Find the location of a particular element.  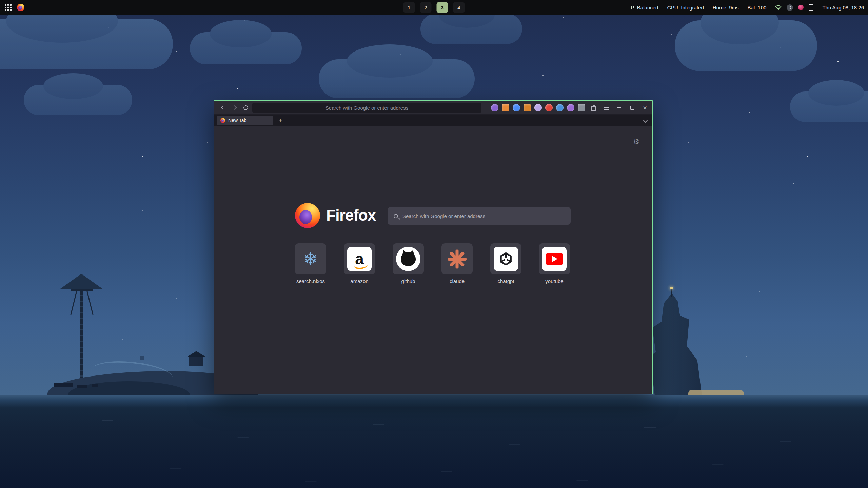

minimize-button is located at coordinates (619, 108).